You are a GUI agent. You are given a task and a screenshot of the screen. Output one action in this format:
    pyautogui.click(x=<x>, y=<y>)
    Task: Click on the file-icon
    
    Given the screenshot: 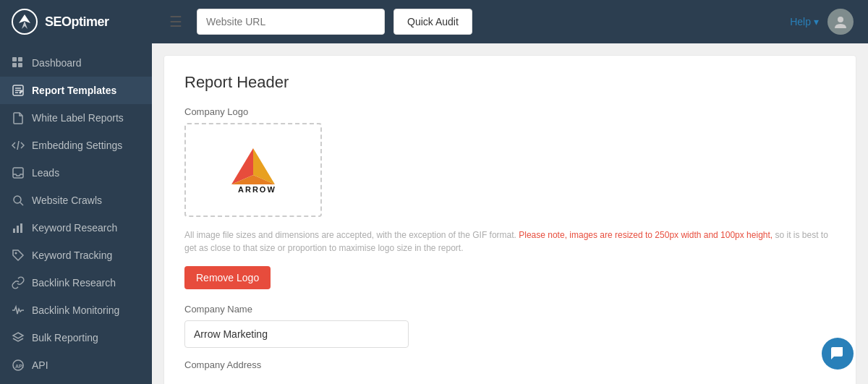 What is the action you would take?
    pyautogui.click(x=18, y=118)
    